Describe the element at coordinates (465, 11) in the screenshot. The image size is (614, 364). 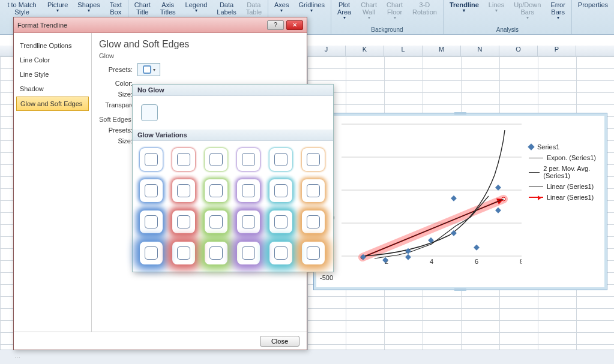
I see `rib-trendline: Trendline` at that location.